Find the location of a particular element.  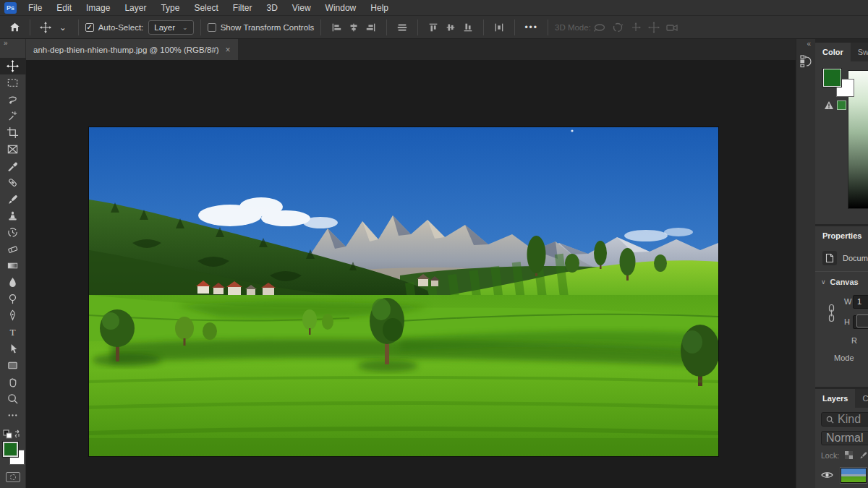

menu-image: Image is located at coordinates (98, 8).